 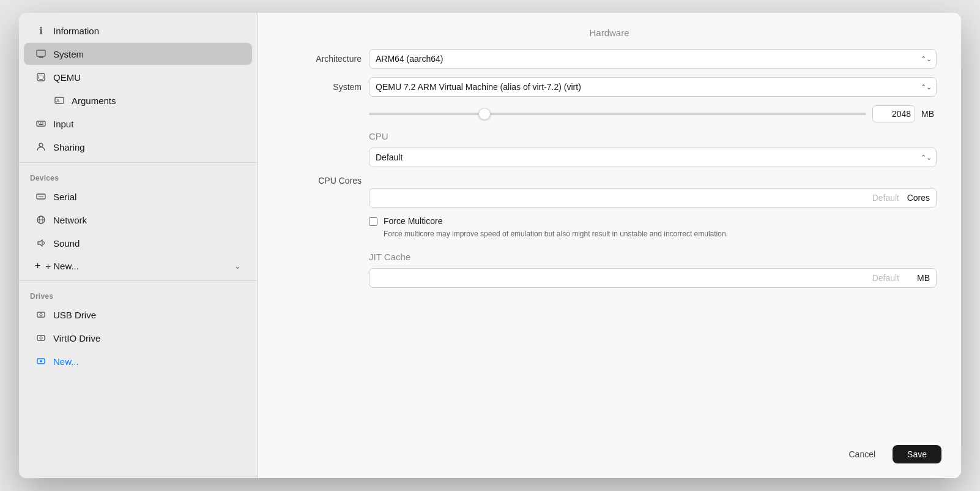 I want to click on sidebar-item-label: System, so click(x=69, y=54).